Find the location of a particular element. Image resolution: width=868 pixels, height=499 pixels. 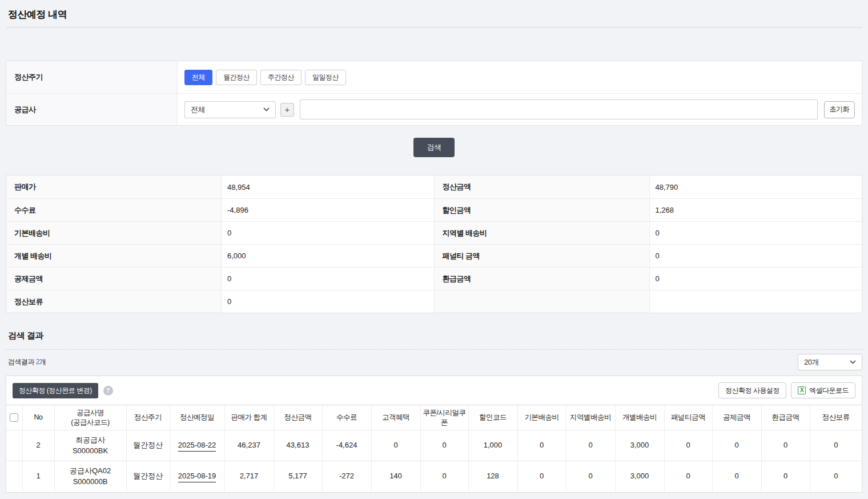

result-count-prefix: 검색결과 is located at coordinates (22, 362).